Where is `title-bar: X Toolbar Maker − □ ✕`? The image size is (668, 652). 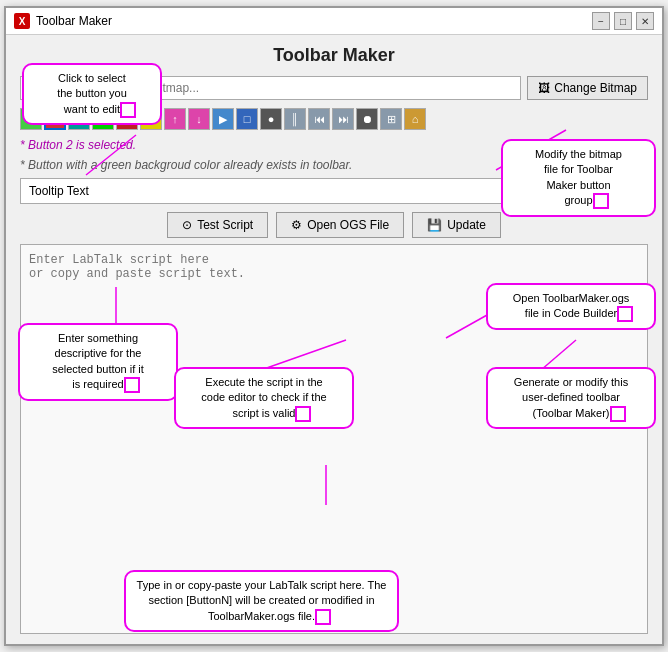 title-bar: X Toolbar Maker − □ ✕ is located at coordinates (334, 22).